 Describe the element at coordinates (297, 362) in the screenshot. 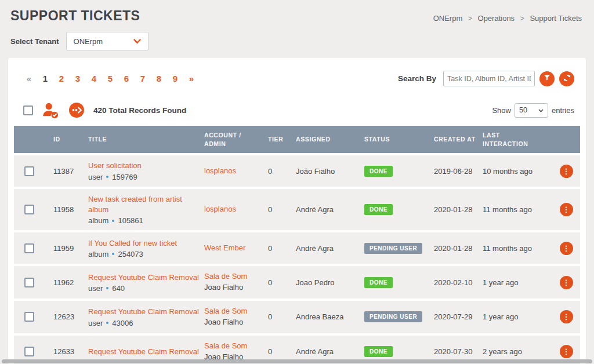

I see `horizontal-scrollbar` at that location.